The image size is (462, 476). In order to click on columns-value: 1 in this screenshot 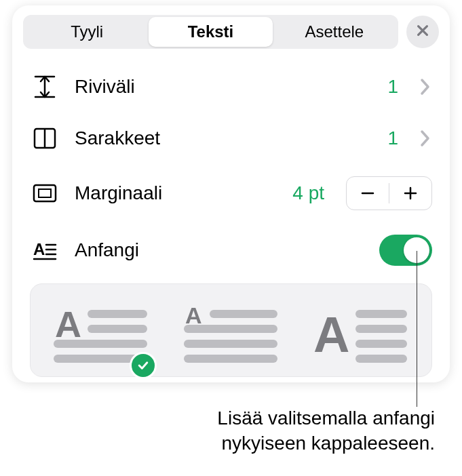, I will do `click(393, 138)`.